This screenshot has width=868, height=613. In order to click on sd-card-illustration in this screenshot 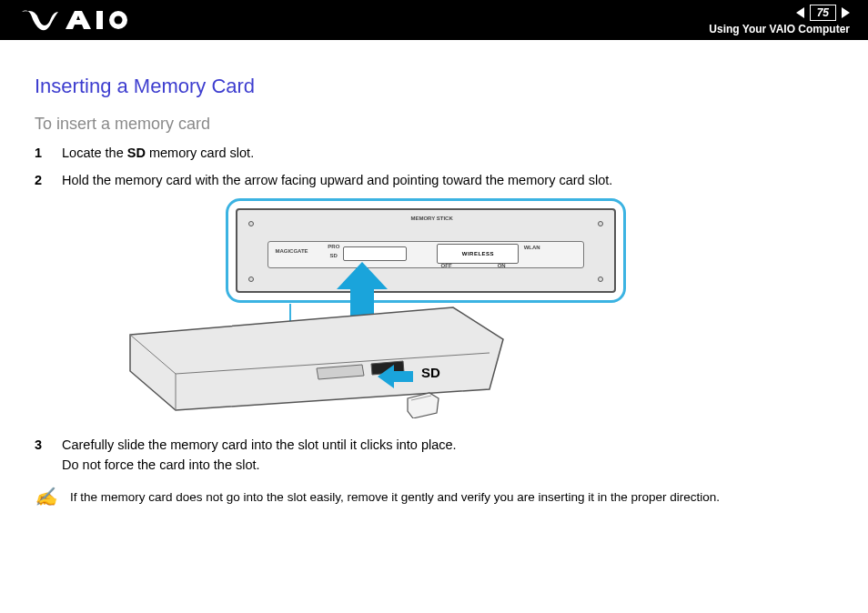, I will do `click(423, 405)`.